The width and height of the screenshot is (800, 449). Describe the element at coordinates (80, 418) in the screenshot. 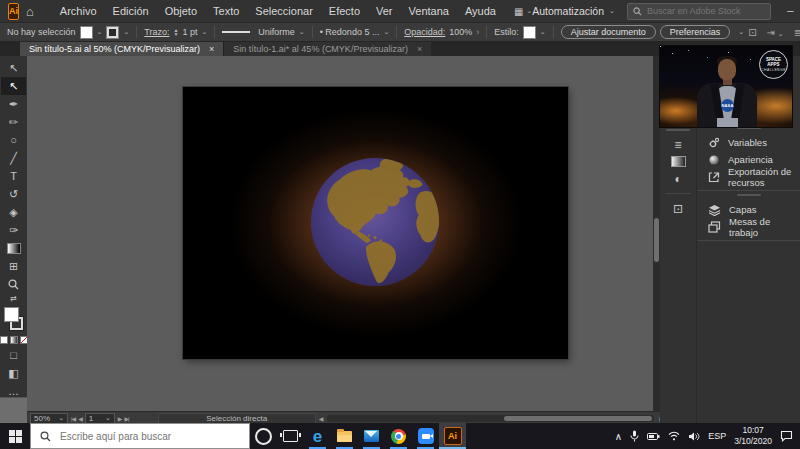

I see `previous-artboard-button: ◀` at that location.